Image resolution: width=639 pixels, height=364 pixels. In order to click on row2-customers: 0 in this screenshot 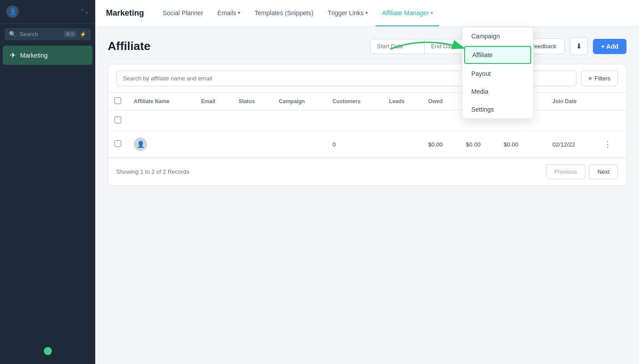, I will do `click(355, 145)`.